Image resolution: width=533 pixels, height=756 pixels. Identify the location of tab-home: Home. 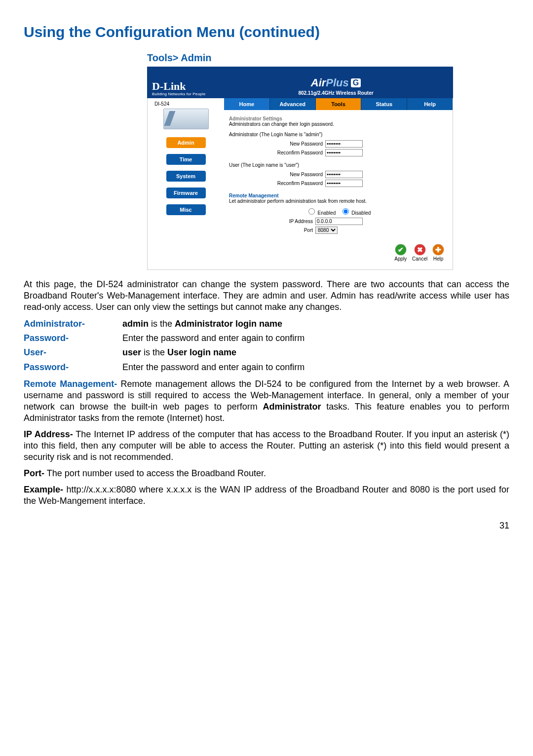
(247, 104).